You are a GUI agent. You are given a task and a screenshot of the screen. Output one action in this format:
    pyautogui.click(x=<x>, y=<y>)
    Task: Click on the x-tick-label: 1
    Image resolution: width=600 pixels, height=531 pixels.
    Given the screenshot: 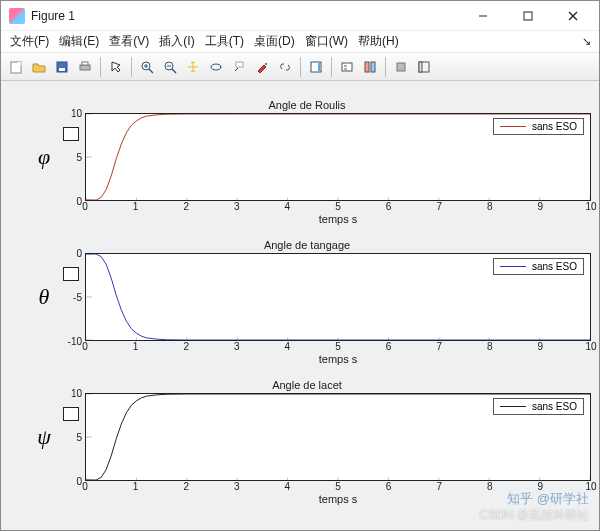 What is the action you would take?
    pyautogui.click(x=136, y=486)
    